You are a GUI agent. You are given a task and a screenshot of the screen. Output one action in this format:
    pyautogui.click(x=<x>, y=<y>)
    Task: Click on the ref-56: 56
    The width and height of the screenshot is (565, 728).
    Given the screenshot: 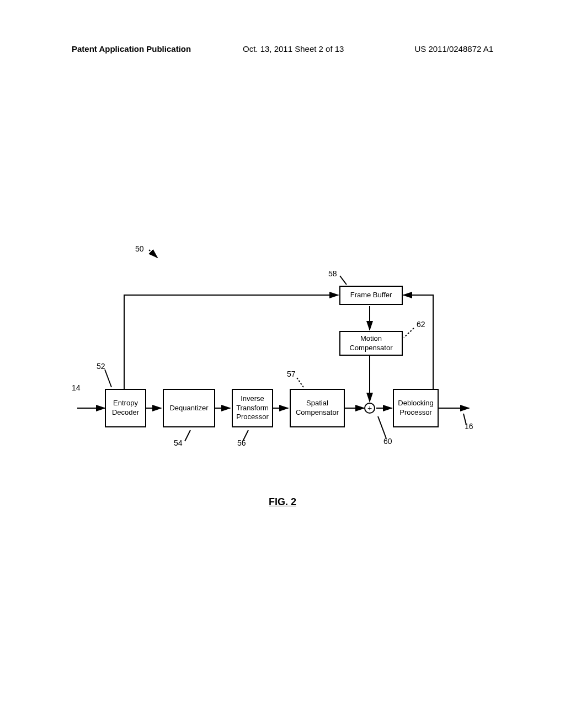 What is the action you would take?
    pyautogui.click(x=242, y=443)
    